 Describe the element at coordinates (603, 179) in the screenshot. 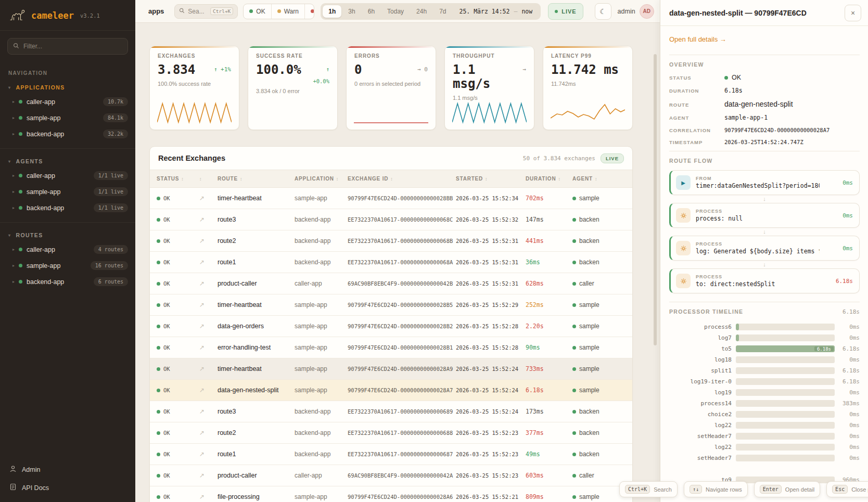

I see `column-header-agent: AGENT↕` at that location.